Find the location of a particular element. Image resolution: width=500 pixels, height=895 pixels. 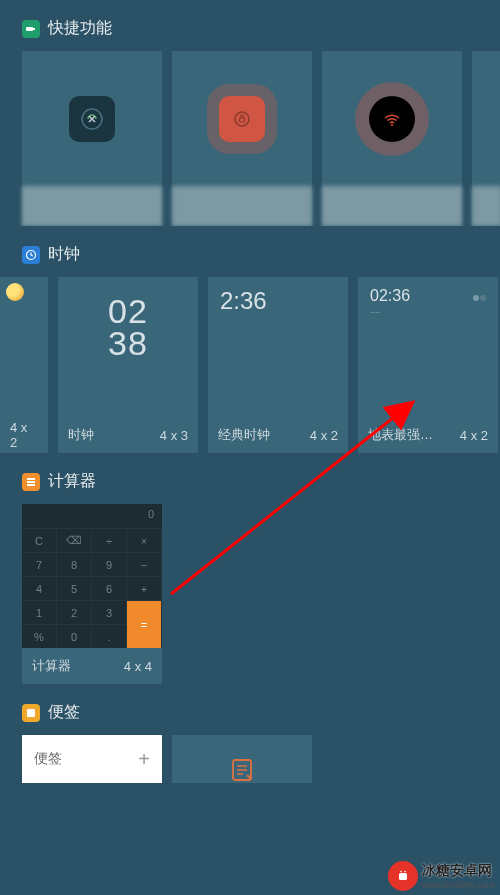

calc-key: 4 is located at coordinates (40, 588).